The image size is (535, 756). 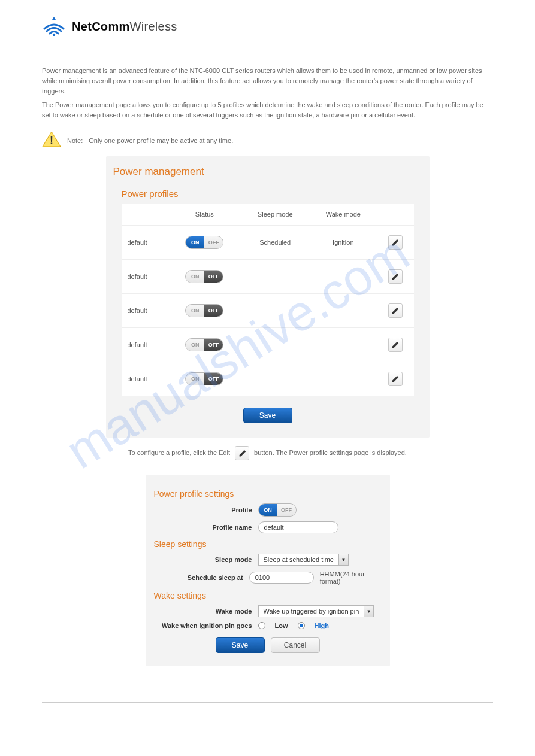 What do you see at coordinates (203, 611) in the screenshot?
I see `wake-mode-label: Wake mode` at bounding box center [203, 611].